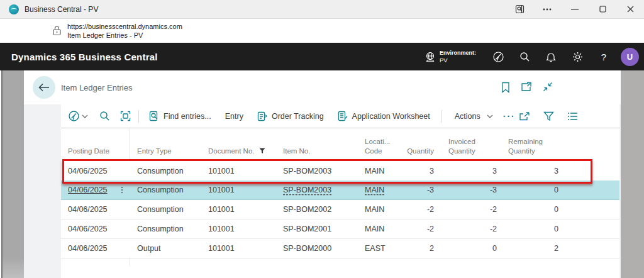  I want to click on column-document-no: Document No., so click(236, 151).